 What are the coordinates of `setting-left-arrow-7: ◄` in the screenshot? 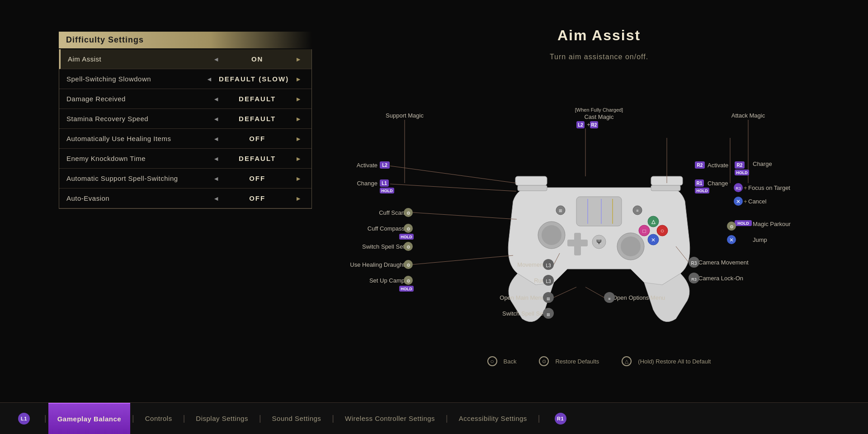 It's located at (216, 198).